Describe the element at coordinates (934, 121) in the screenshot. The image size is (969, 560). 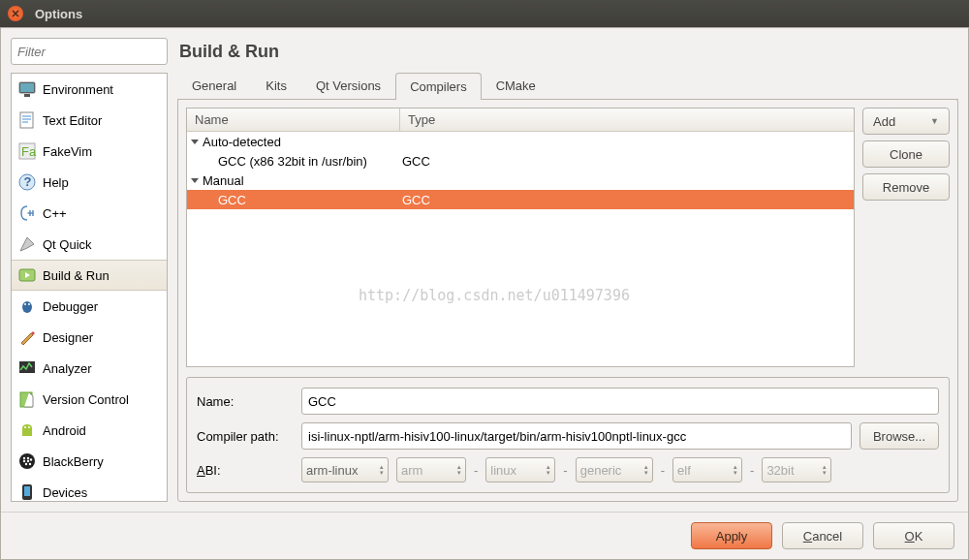
I see `chevron-down-icon: ▼` at that location.